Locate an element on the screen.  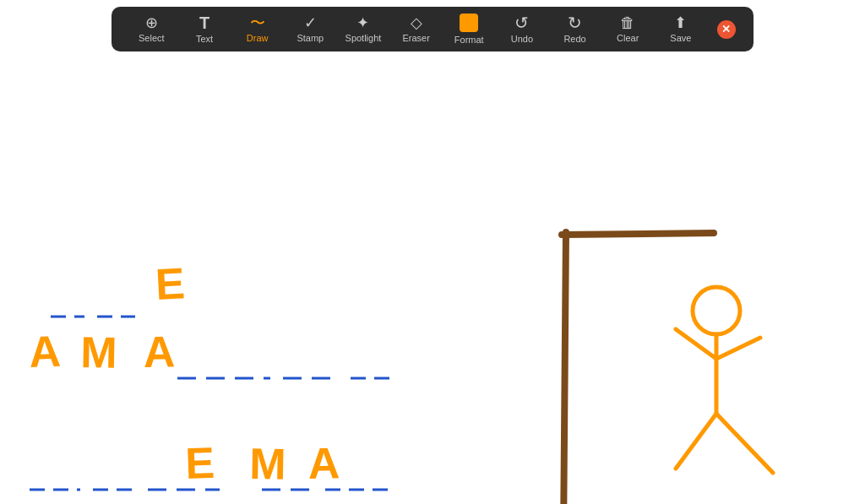
draw-icon: 〜 is located at coordinates (258, 23).